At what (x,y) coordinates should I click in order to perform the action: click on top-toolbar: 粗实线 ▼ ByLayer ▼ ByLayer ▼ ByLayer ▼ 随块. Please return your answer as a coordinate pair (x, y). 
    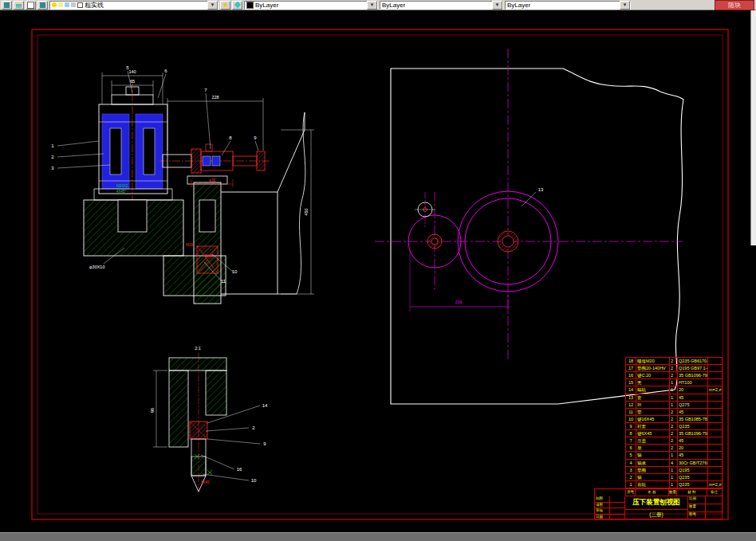
    Looking at the image, I should click on (378, 5).